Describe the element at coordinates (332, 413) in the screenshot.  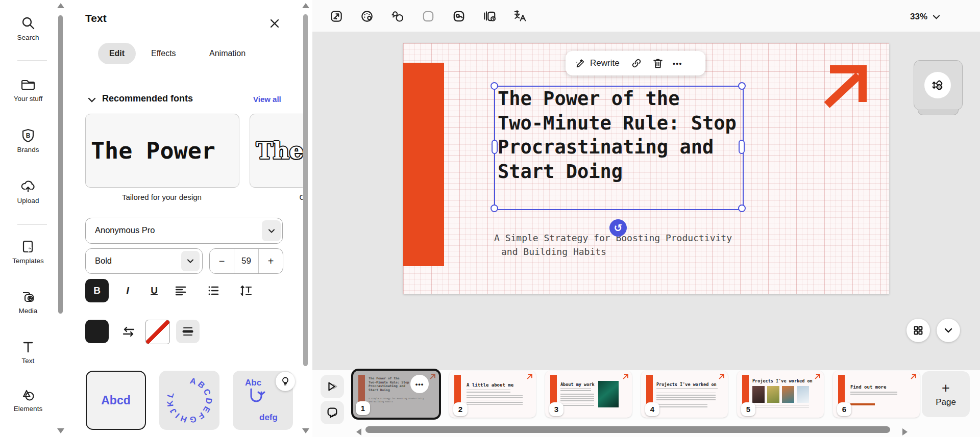
I see `notes-button` at that location.